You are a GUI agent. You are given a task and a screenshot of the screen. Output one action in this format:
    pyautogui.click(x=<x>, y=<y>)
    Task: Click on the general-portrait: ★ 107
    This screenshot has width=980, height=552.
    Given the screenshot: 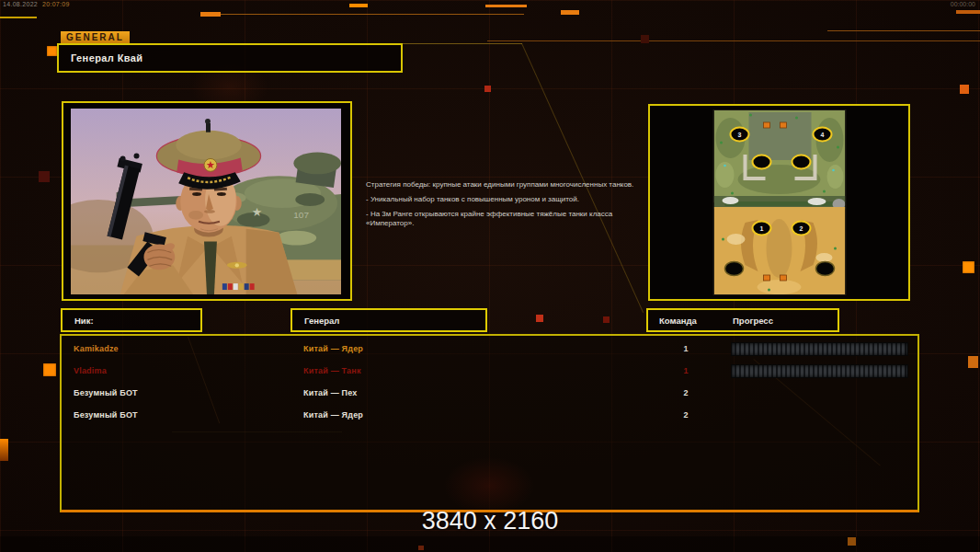 What is the action you would take?
    pyautogui.click(x=206, y=201)
    